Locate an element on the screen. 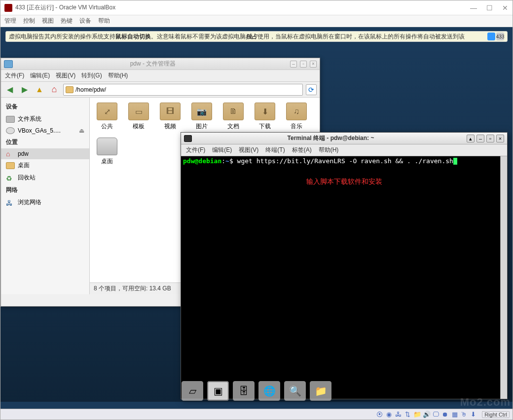 The width and height of the screenshot is (513, 420). fm-menu-edit: 编辑(E) is located at coordinates (40, 76).